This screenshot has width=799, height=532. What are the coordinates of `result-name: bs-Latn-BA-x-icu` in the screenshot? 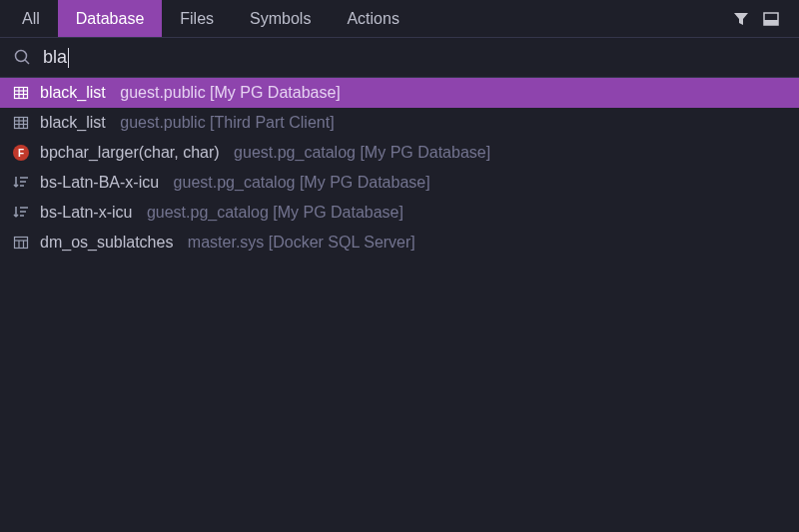 It's located at (102, 183).